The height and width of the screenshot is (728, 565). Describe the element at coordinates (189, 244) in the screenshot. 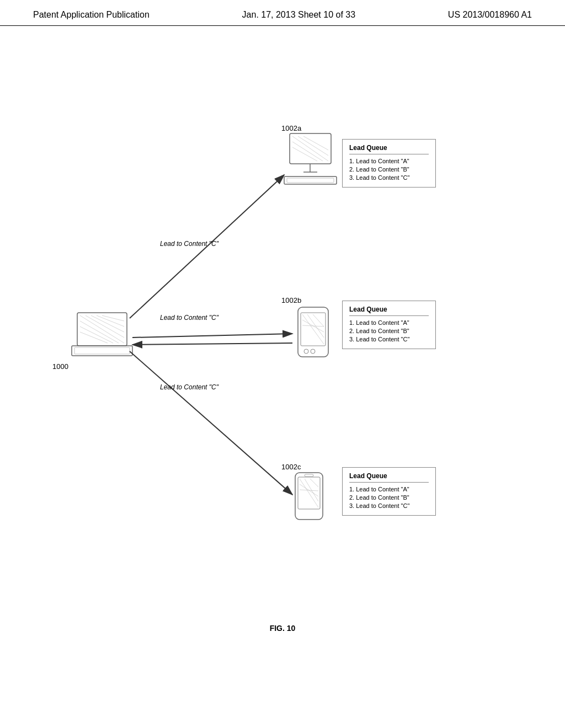

I see `arrow-label-top: Lead to Content "C"` at that location.